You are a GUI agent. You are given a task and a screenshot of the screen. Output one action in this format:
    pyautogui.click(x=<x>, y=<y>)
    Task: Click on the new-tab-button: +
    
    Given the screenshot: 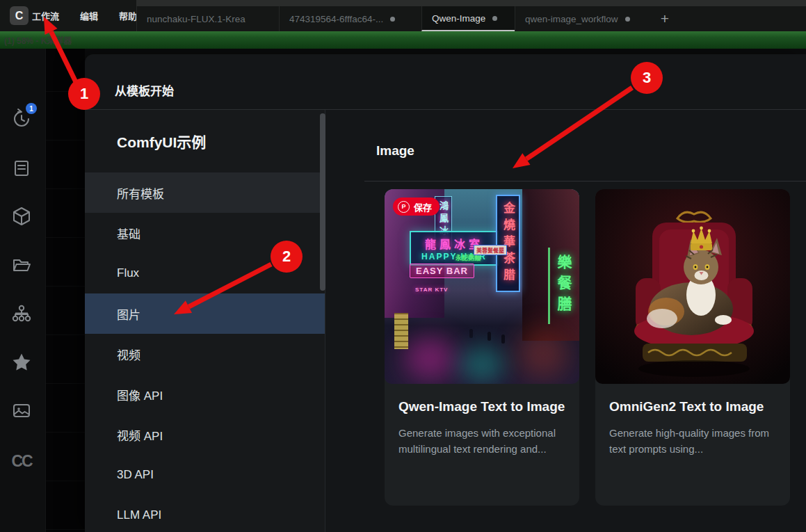 What is the action you would take?
    pyautogui.click(x=665, y=19)
    